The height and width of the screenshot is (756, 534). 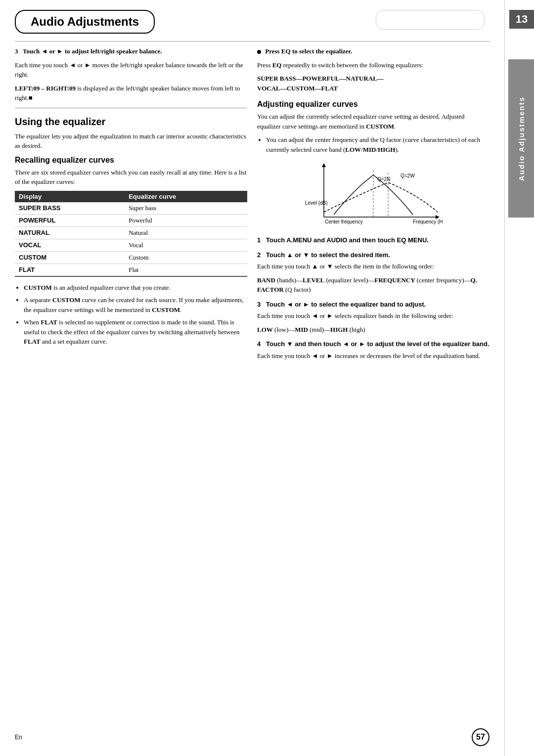 I want to click on table-cell-display: POWERFUL, so click(x=70, y=221).